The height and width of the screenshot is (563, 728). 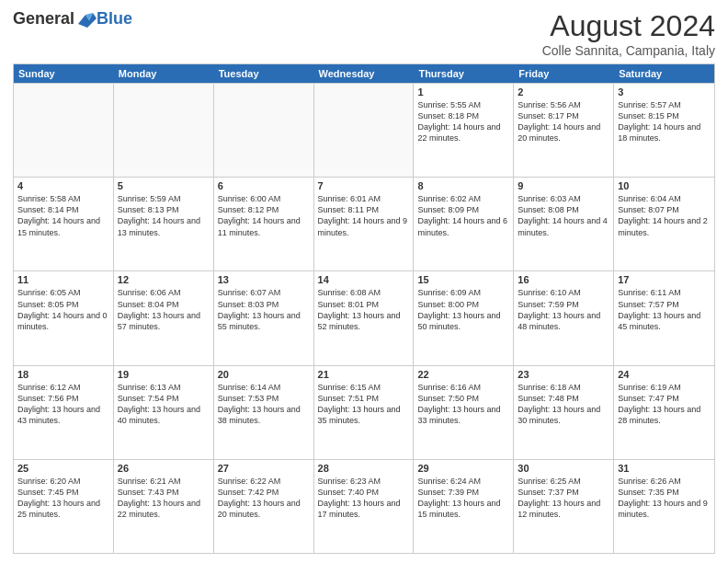 What do you see at coordinates (664, 280) in the screenshot?
I see `day-number: 17` at bounding box center [664, 280].